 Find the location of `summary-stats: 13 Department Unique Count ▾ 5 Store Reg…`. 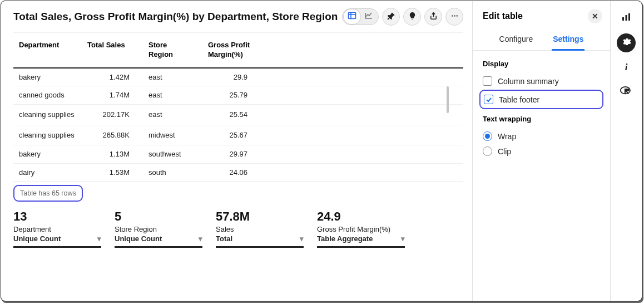

summary-stats: 13 Department Unique Count ▾ 5 Store Reg… is located at coordinates (237, 229).